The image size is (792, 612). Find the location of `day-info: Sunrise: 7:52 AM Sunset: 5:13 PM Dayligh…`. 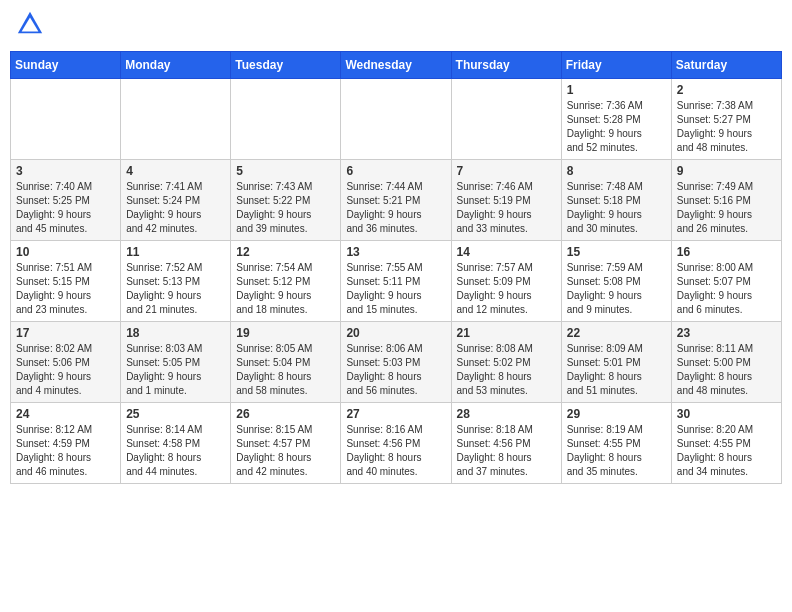

day-info: Sunrise: 7:52 AM Sunset: 5:13 PM Dayligh… is located at coordinates (176, 289).